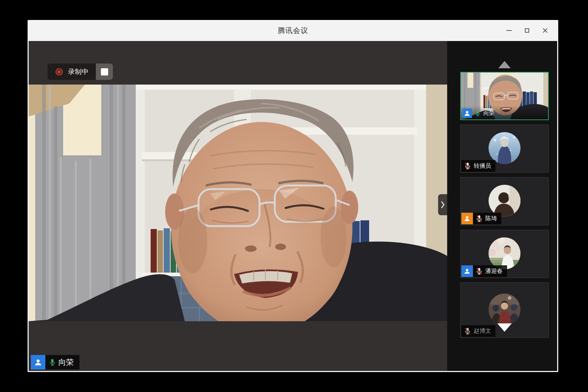 Image resolution: width=588 pixels, height=392 pixels. I want to click on window-title: 腾讯会议, so click(293, 30).